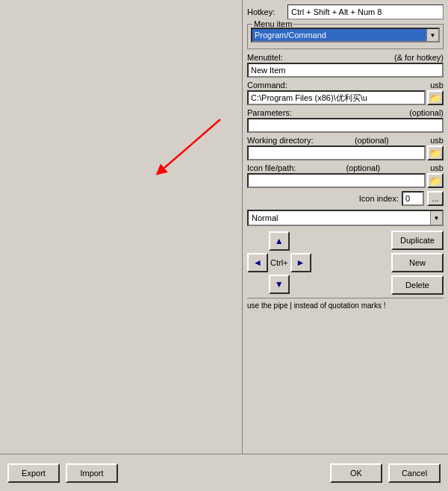 The height and width of the screenshot is (491, 448). What do you see at coordinates (417, 240) in the screenshot?
I see `duplicate-button: Duplicate` at bounding box center [417, 240].